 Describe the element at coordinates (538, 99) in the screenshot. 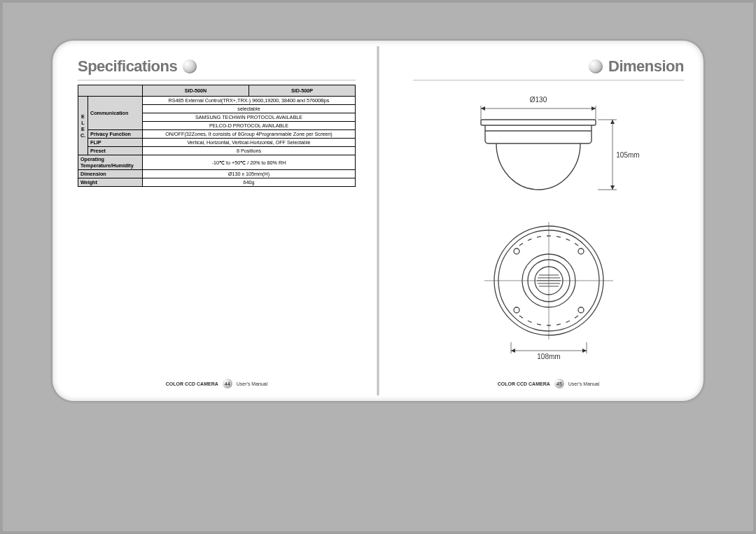

I see `dia-label: Ø130` at that location.